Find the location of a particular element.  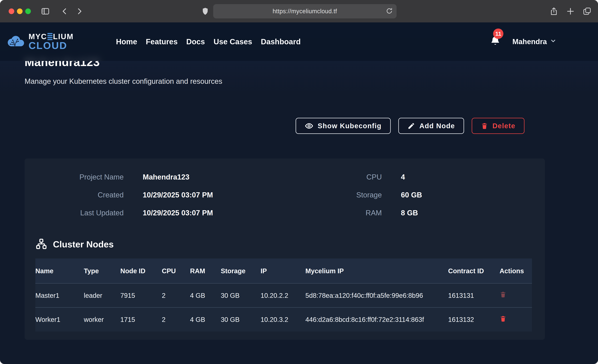

cluster-nodes-heading: Cluster Nodes is located at coordinates (285, 244).